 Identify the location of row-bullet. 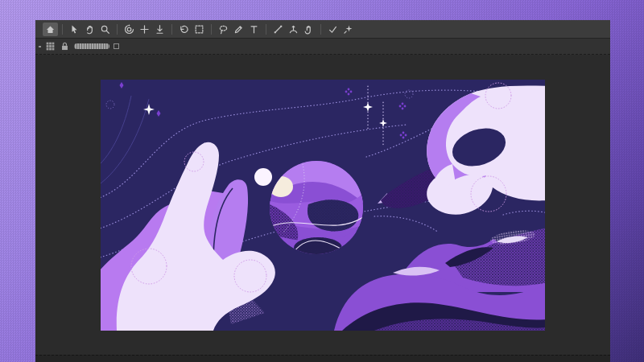
(40, 47).